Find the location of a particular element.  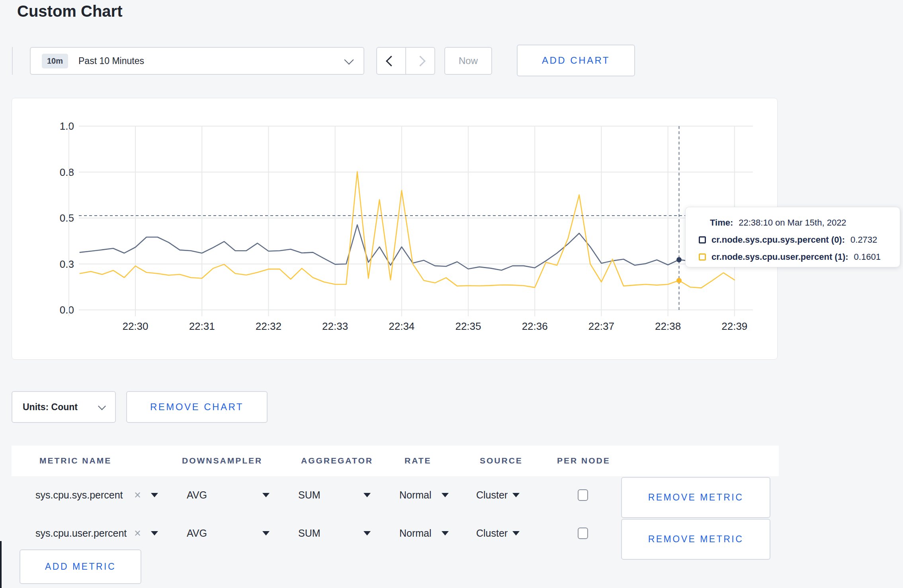

prev-time-button is located at coordinates (391, 61).